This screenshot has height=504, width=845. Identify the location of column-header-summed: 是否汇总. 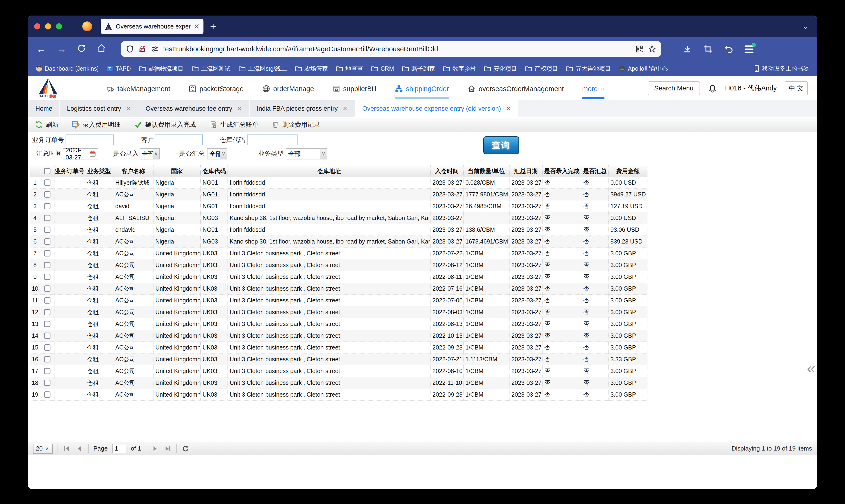
(595, 171).